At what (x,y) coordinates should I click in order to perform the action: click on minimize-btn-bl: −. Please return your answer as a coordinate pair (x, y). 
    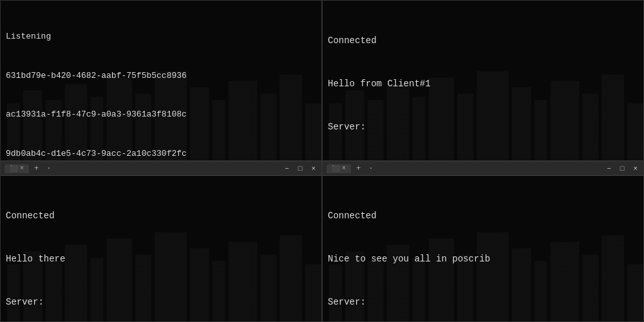
    Looking at the image, I should click on (287, 169).